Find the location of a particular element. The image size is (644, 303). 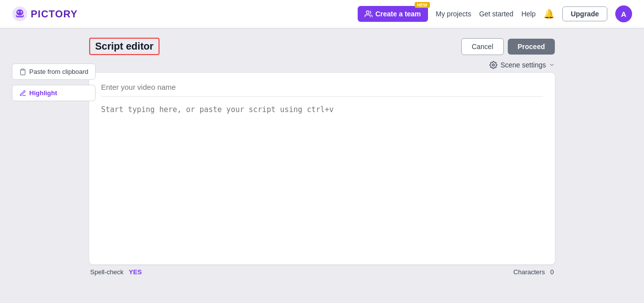

title-bar: Script editor Cancel Proceed is located at coordinates (322, 47).